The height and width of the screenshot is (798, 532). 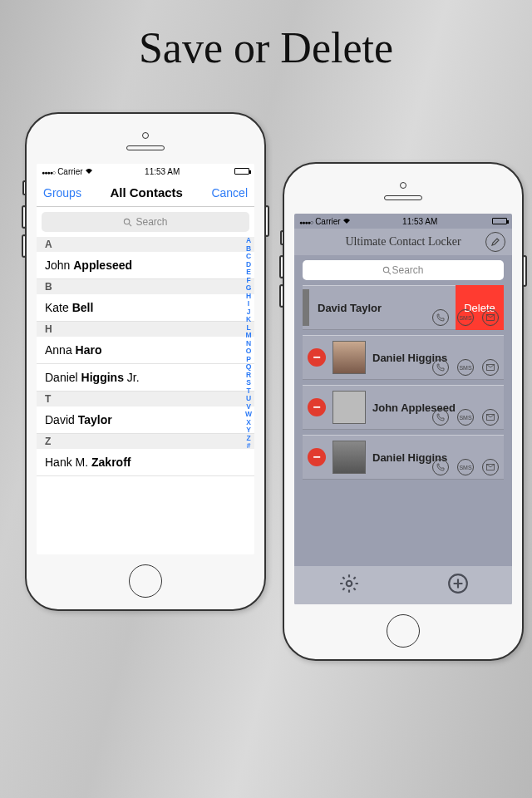 I want to click on app-header: Ultimate Contact Locker, so click(x=403, y=242).